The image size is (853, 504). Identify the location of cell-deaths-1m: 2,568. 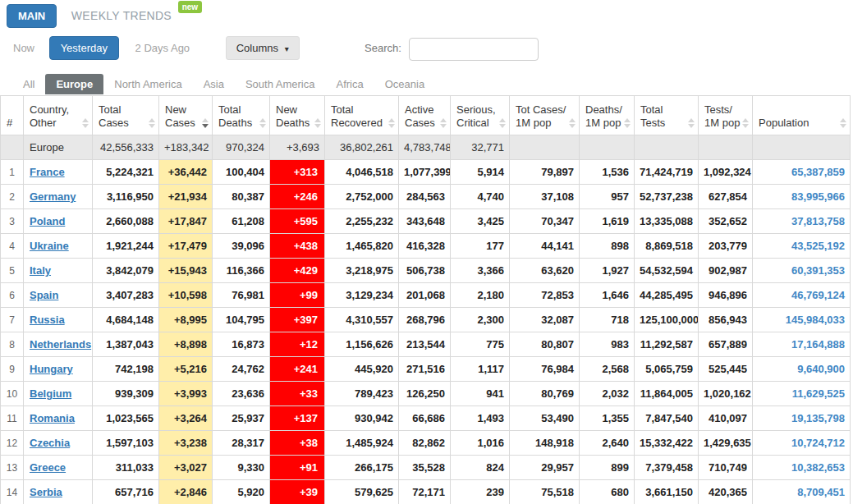
(608, 369).